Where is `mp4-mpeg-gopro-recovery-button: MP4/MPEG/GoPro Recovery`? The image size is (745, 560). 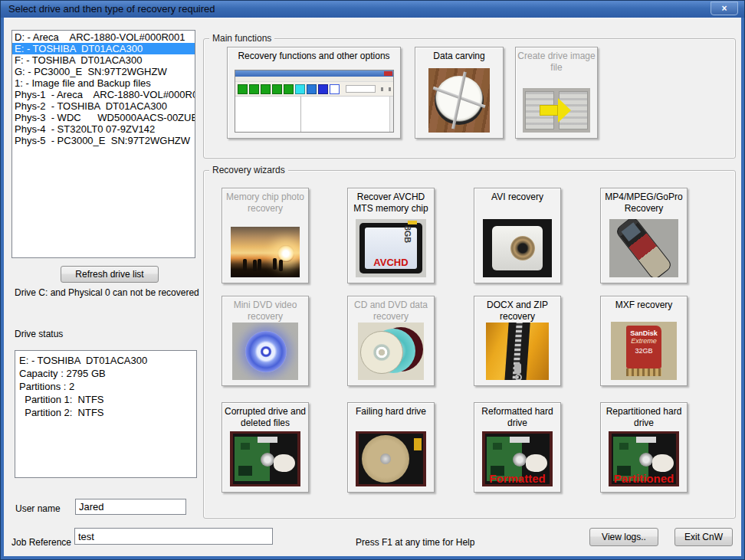 mp4-mpeg-gopro-recovery-button: MP4/MPEG/GoPro Recovery is located at coordinates (644, 236).